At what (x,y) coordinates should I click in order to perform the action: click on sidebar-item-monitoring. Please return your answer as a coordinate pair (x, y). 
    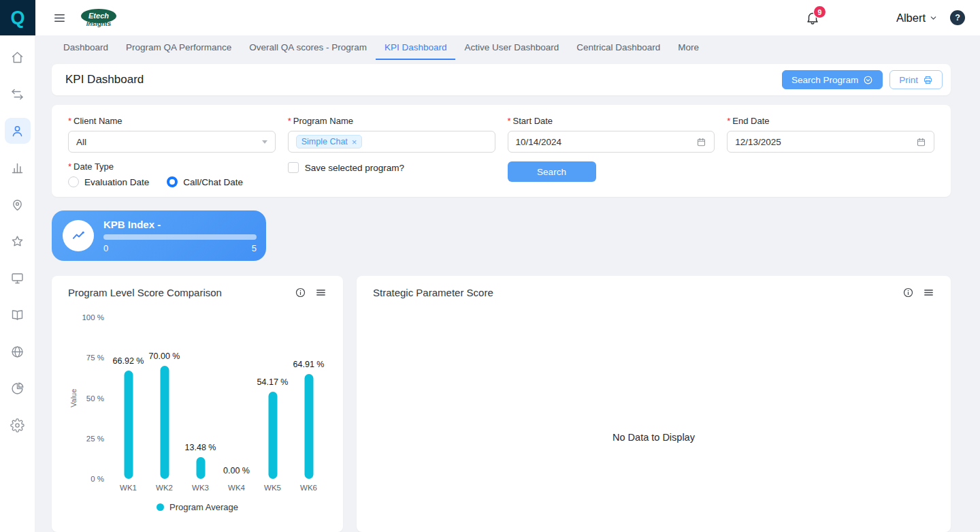
    Looking at the image, I should click on (18, 278).